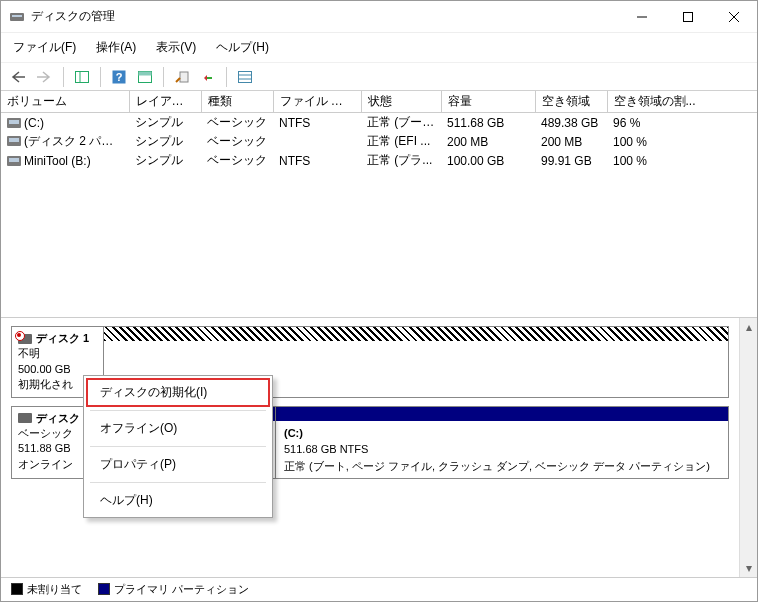  Describe the element at coordinates (58, 354) in the screenshot. I see `disk-status: 不明` at that location.